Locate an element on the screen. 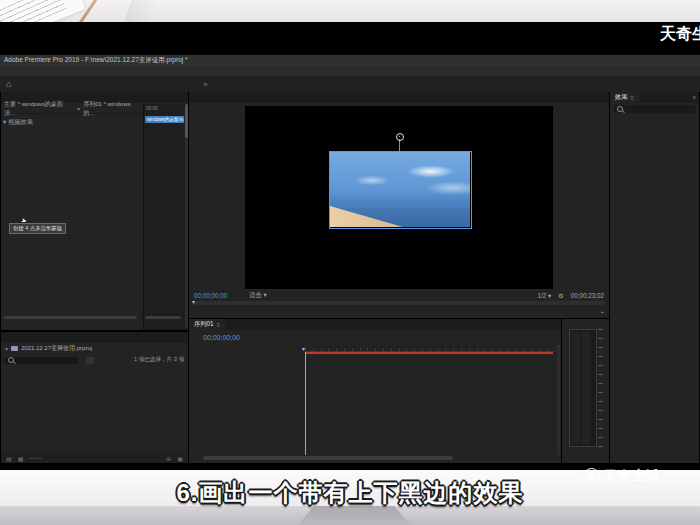 The height and width of the screenshot is (525, 700). menu-bar is located at coordinates (350, 71).